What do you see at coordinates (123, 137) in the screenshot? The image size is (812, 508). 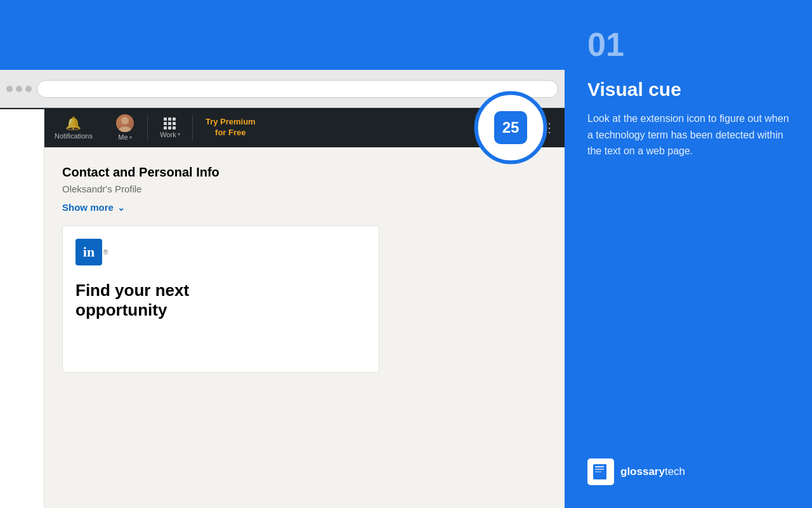 I see `me-label: Me` at bounding box center [123, 137].